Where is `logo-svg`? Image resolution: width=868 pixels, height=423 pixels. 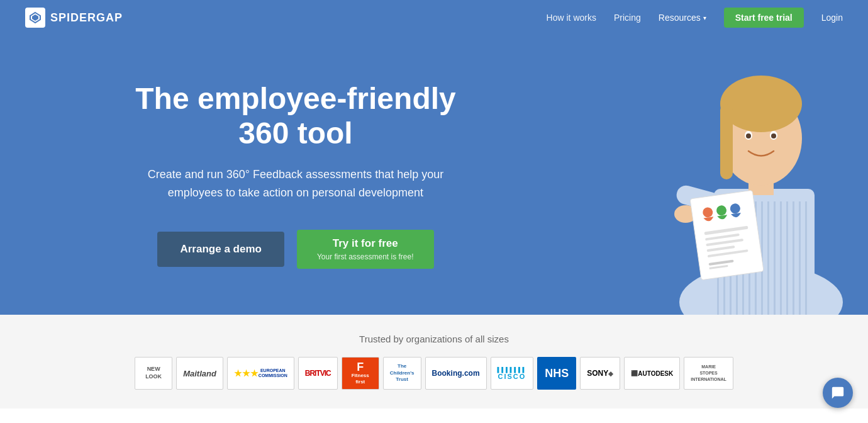 logo-svg is located at coordinates (35, 18).